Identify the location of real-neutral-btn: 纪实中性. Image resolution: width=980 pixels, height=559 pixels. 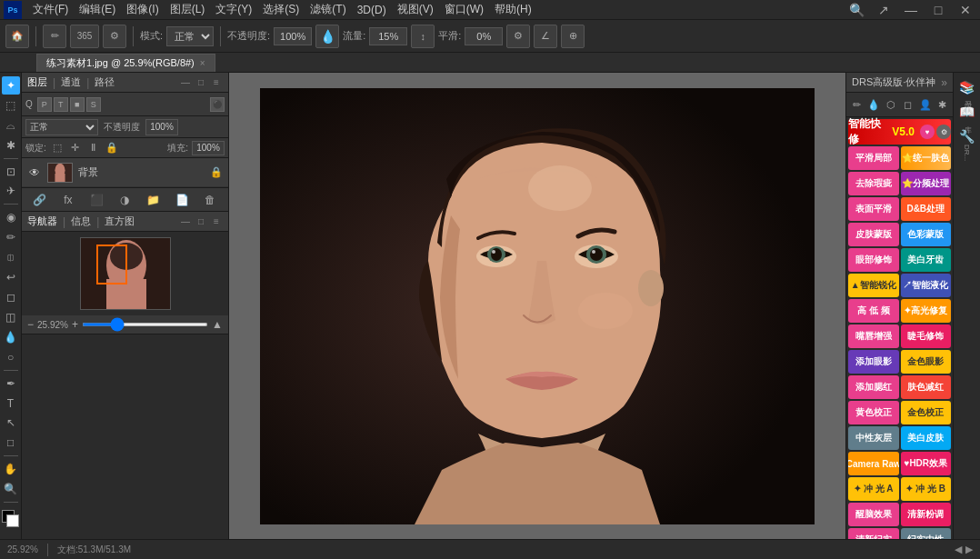
(926, 534).